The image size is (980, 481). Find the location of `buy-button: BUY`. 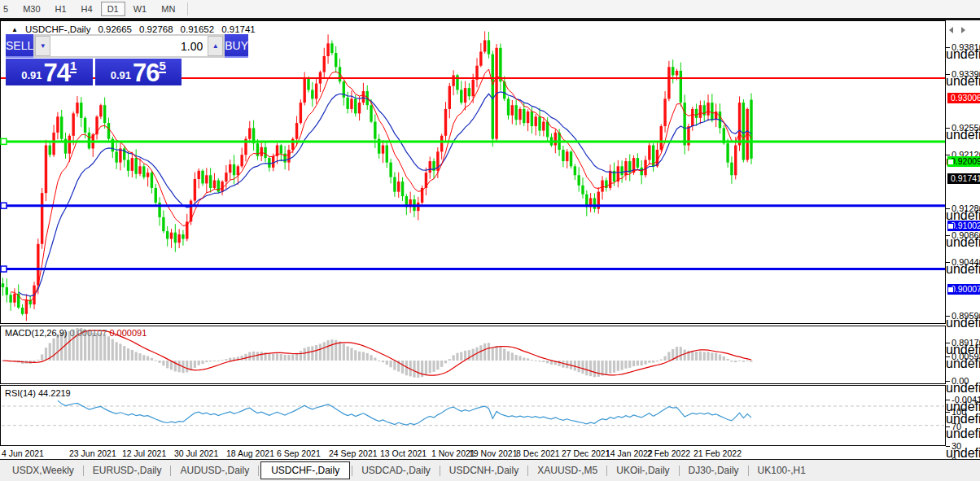

buy-button: BUY is located at coordinates (236, 46).